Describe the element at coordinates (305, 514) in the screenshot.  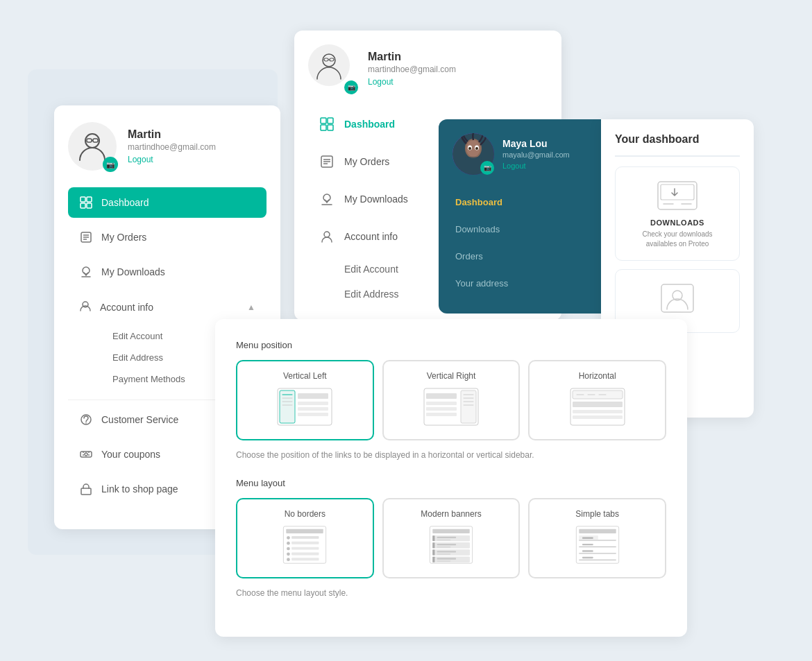
I see `no-borders-label: No borders` at that location.